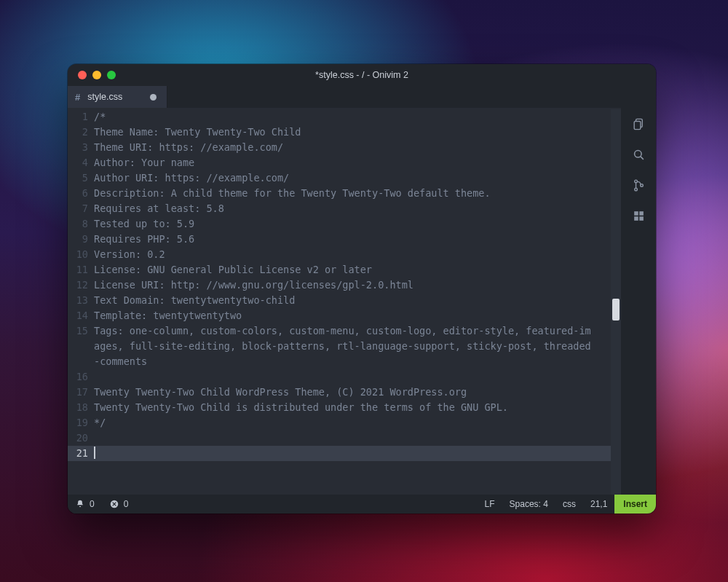  What do you see at coordinates (114, 504) in the screenshot?
I see `error-icon` at bounding box center [114, 504].